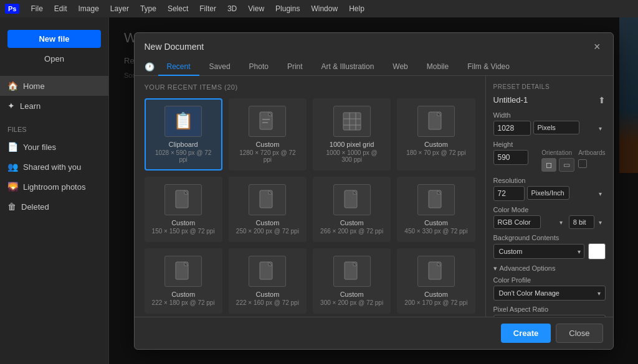  Describe the element at coordinates (436, 223) in the screenshot. I see `item-name-7: Custom` at that location.